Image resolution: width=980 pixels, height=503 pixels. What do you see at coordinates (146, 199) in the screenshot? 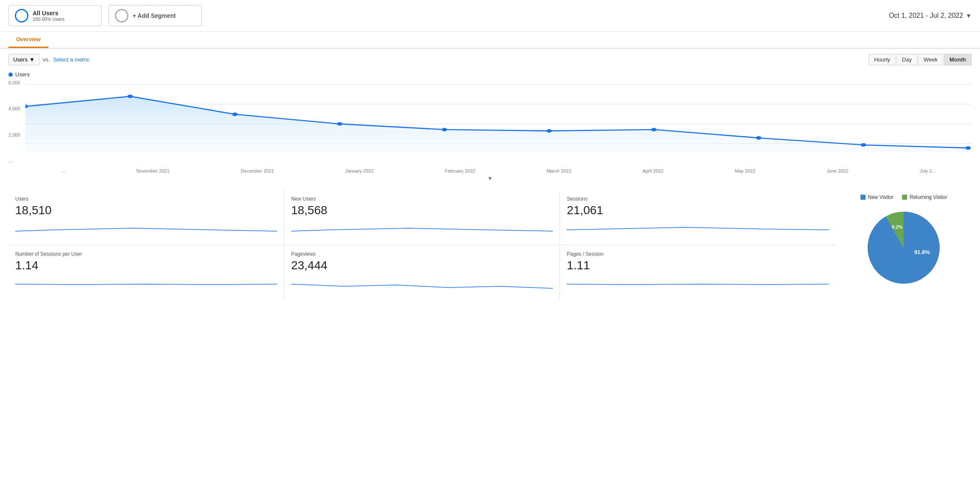
I see `stat-users-label: Users` at bounding box center [146, 199].